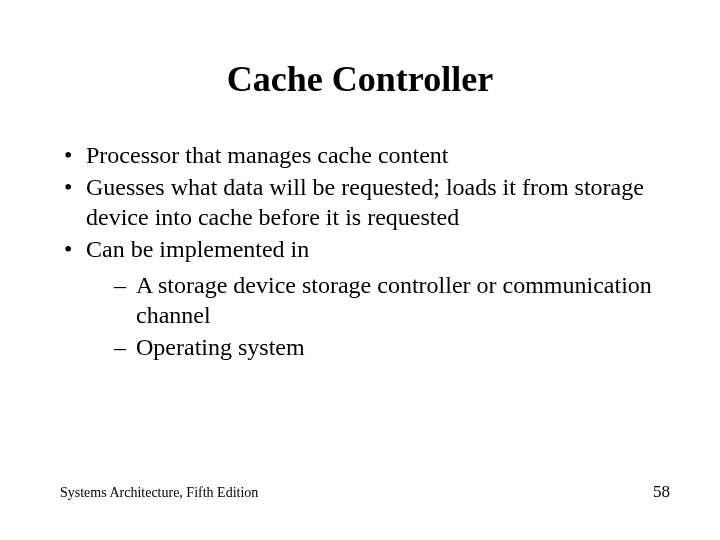 Image resolution: width=720 pixels, height=540 pixels. What do you see at coordinates (662, 492) in the screenshot?
I see `page-number: 58` at bounding box center [662, 492].